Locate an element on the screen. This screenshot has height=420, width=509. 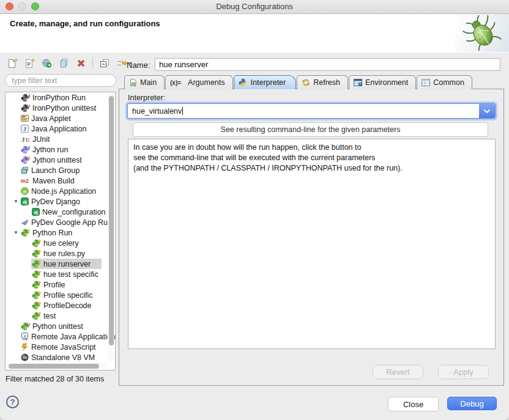
launch-toolbar: +P+▾ is located at coordinates (70, 63).